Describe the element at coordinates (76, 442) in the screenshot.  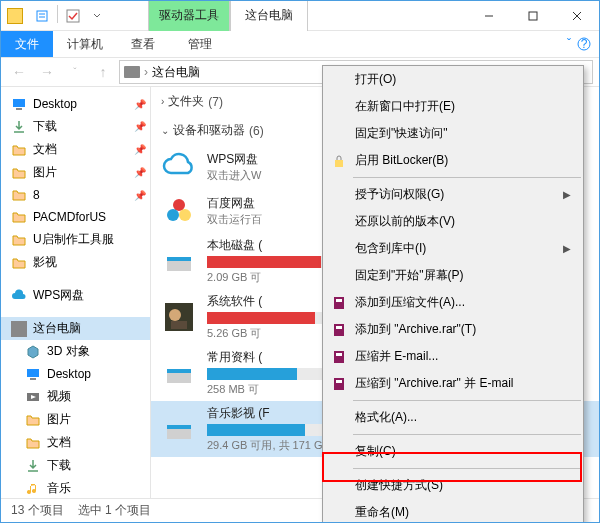
I see `sidebar-item: 文档` at that location.